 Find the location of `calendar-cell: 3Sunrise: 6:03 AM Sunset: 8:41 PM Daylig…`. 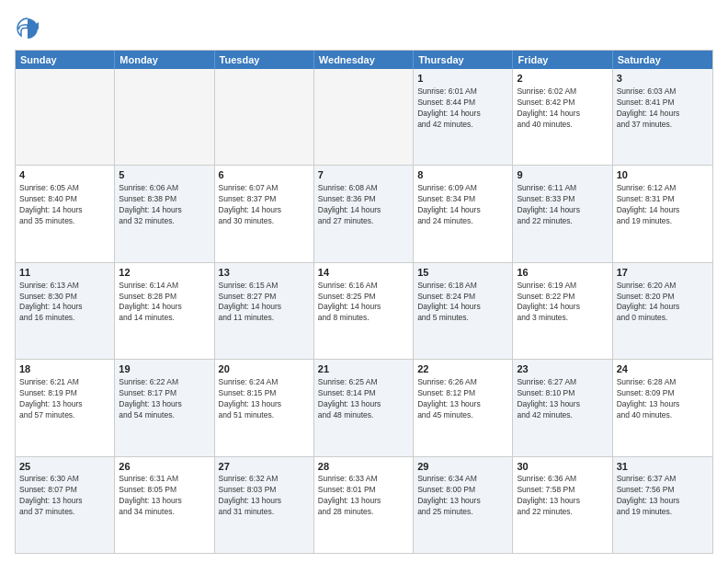

calendar-cell: 3Sunrise: 6:03 AM Sunset: 8:41 PM Daylig… is located at coordinates (663, 117).